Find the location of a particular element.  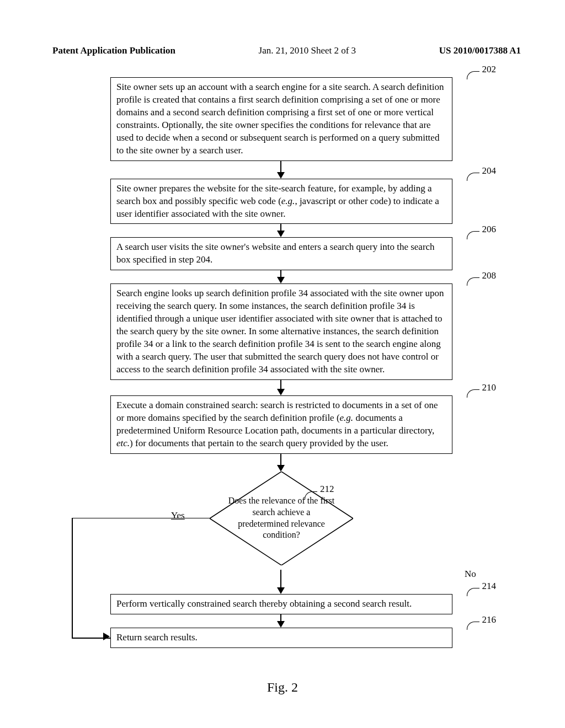

no-label: No is located at coordinates (515, 574).